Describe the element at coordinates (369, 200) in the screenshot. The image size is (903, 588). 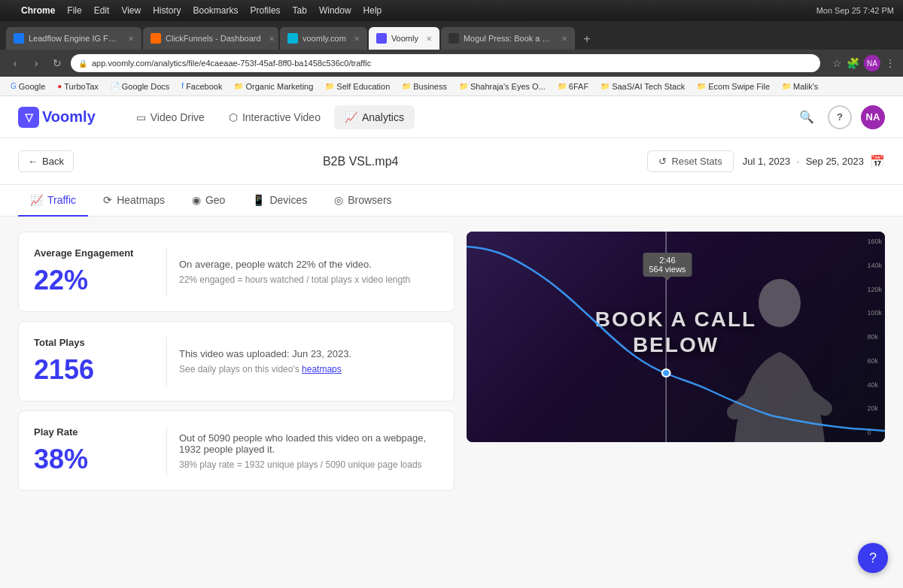
I see `tab-browsers-label: Browsers` at that location.